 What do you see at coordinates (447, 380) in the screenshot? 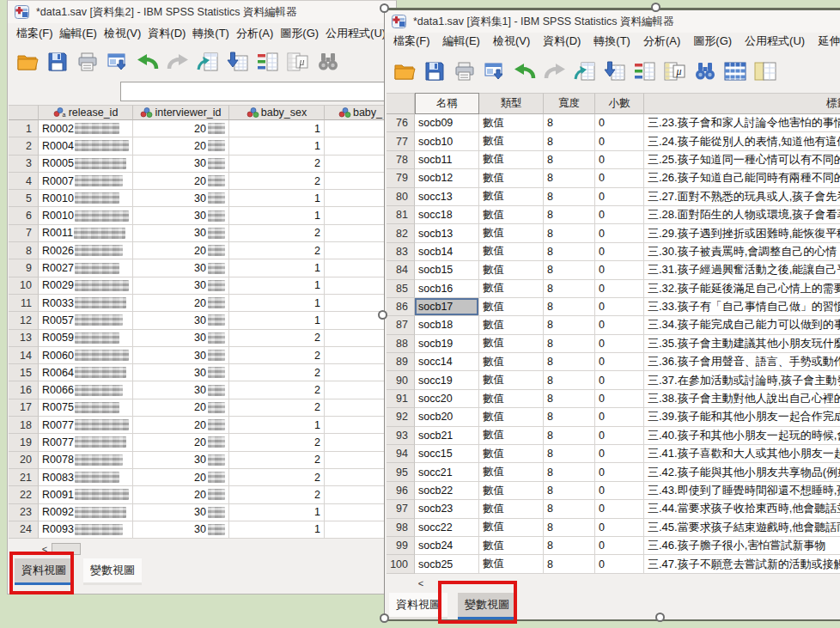
I see `cell-name: socc19` at bounding box center [447, 380].